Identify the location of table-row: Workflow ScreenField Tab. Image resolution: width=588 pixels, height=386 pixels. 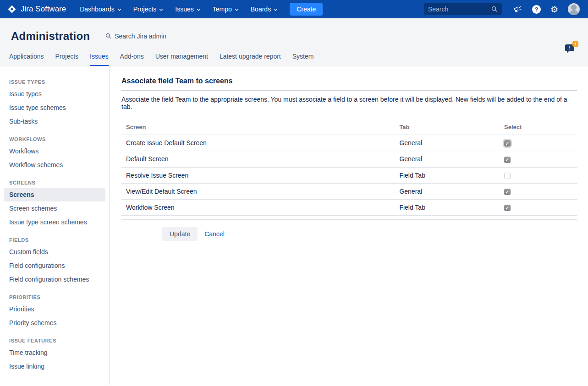
(349, 208).